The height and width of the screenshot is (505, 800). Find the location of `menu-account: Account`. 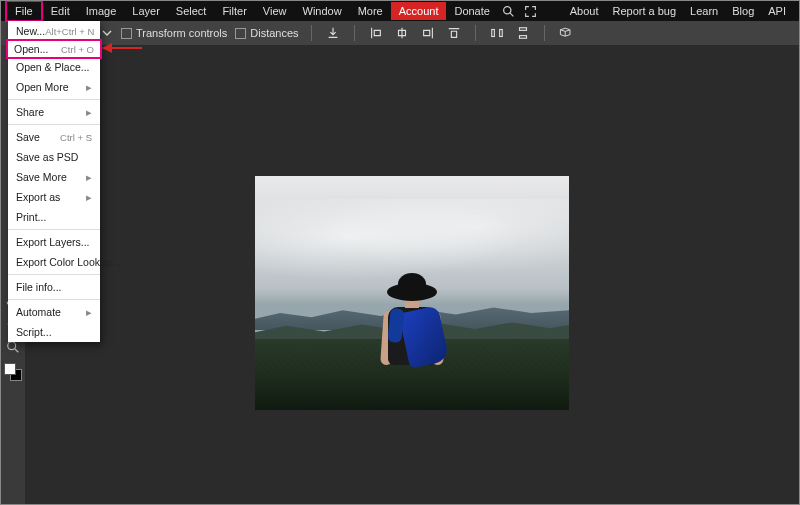

menu-account: Account is located at coordinates (419, 11).